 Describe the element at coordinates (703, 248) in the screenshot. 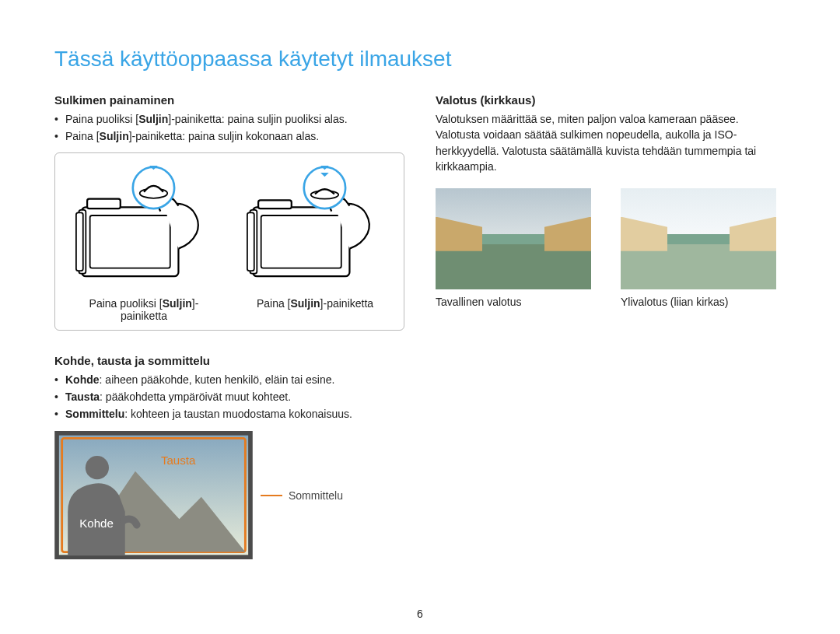

I see `exposure-over-block: Ylivalotus (liian kirkas)` at that location.